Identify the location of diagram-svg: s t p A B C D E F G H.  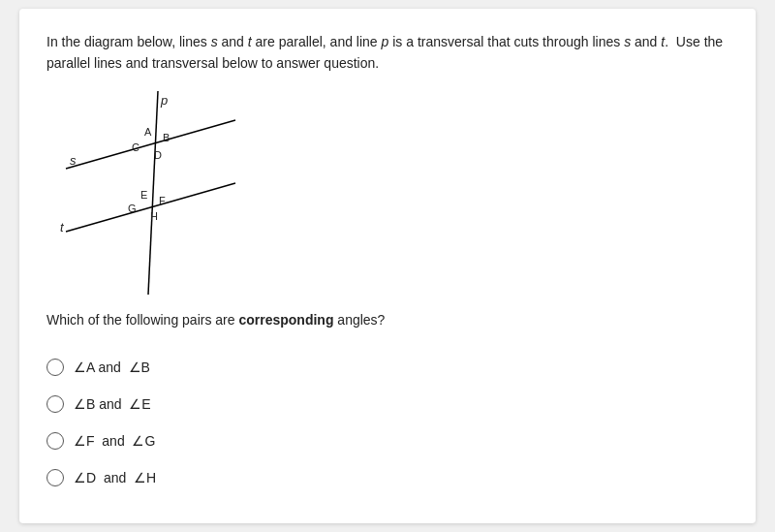
(153, 193).